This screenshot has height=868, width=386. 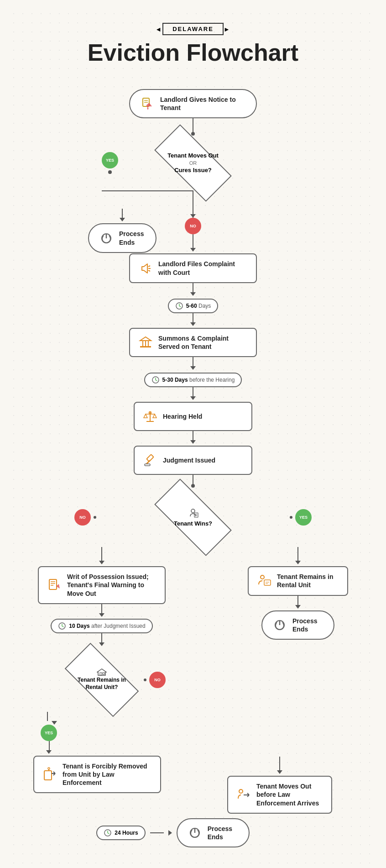 What do you see at coordinates (170, 833) in the screenshot?
I see `bottom-connector-row: 24 Hours Process Ends` at bounding box center [170, 833].